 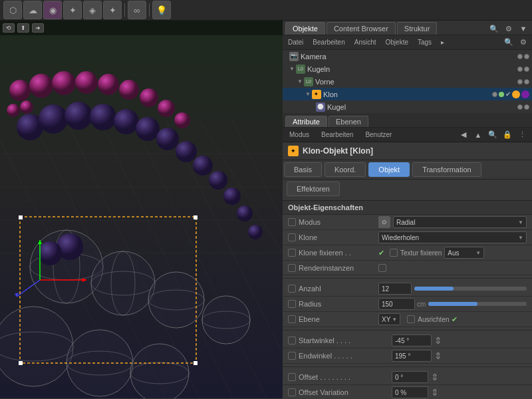 I want to click on obj-tab-transformation: Transformation, so click(x=447, y=170).